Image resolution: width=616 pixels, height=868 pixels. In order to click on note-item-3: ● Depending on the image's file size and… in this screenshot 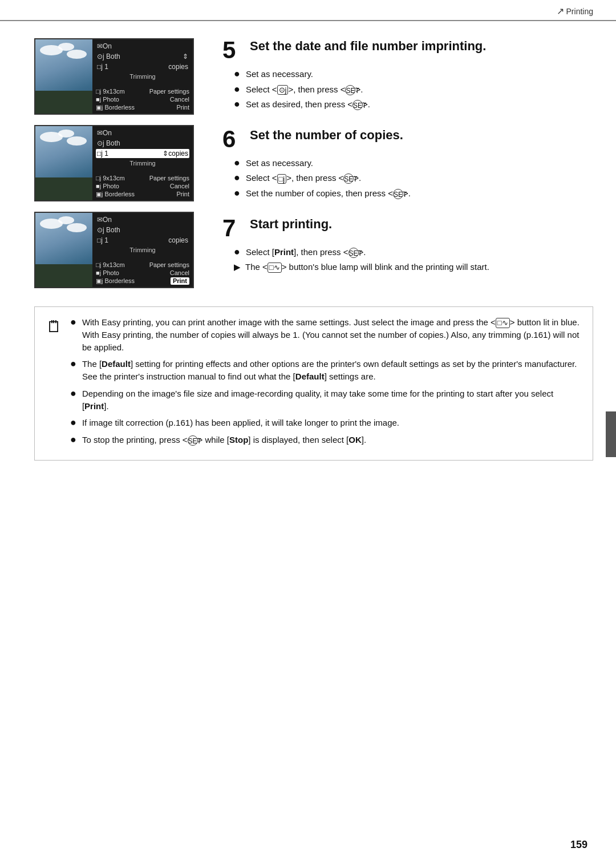, I will do `click(326, 400)`.